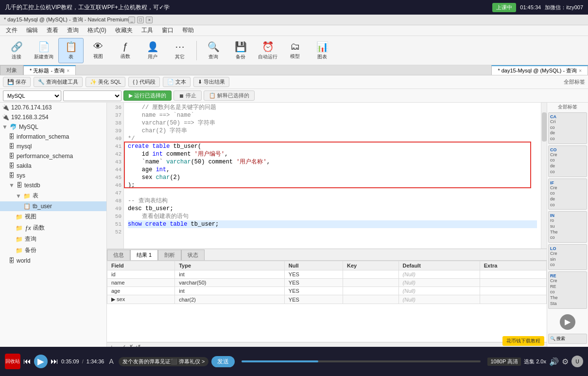  Describe the element at coordinates (30, 117) in the screenshot. I see `ip2-label: 192.168.3.254` at that location.